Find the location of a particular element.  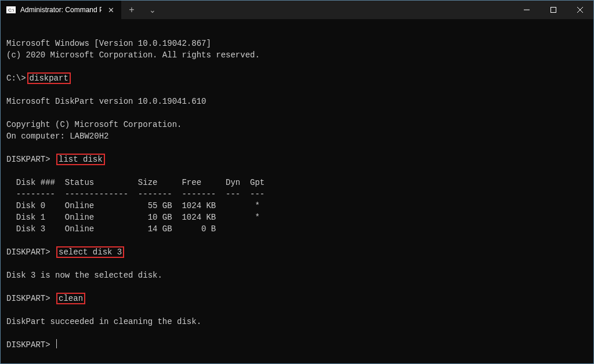

tab-cmd: C:\ Administrator: Command Promp ✕ is located at coordinates (61, 10).